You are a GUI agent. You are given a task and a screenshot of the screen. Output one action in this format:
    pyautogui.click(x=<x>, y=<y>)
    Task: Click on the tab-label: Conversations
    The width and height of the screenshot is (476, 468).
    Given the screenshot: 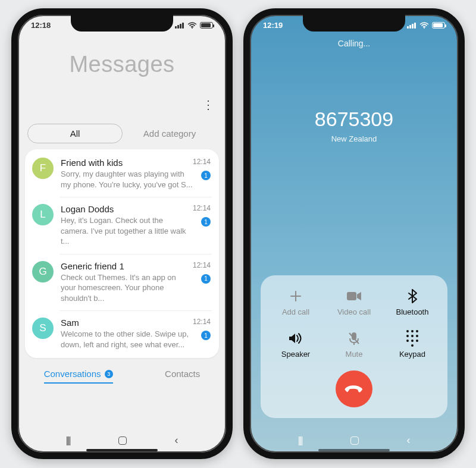 What is the action you would take?
    pyautogui.click(x=73, y=373)
    